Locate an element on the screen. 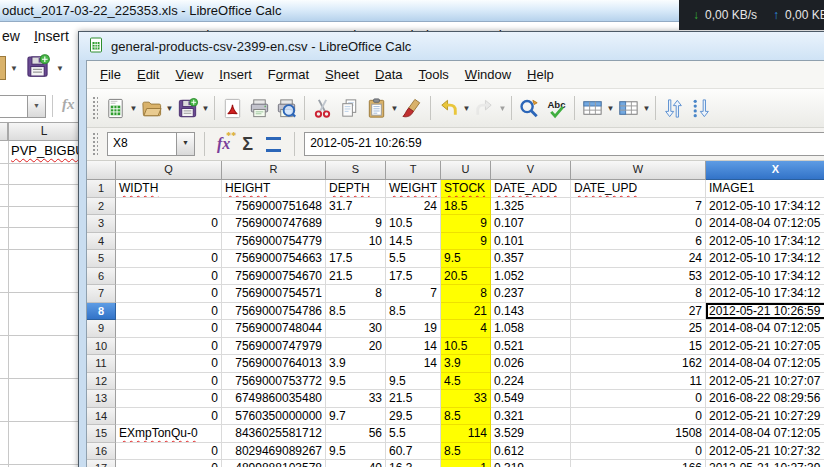  cell-Q1: WIDTH is located at coordinates (169, 189).